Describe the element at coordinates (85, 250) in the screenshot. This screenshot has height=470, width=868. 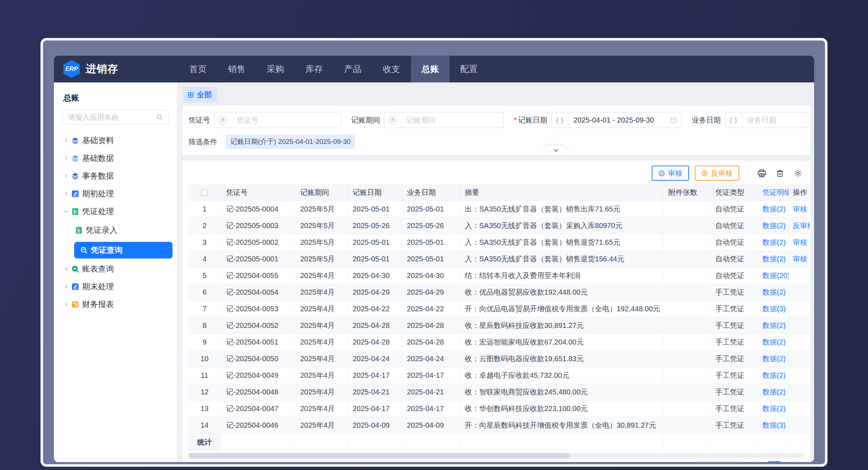
I see `magnifier-chart-icon` at that location.